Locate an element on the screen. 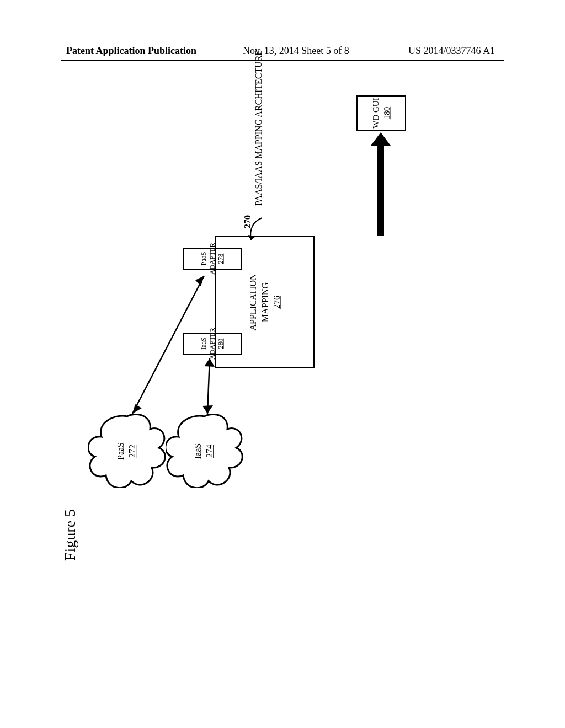 The width and height of the screenshot is (565, 728). header-rule is located at coordinates (282, 60).